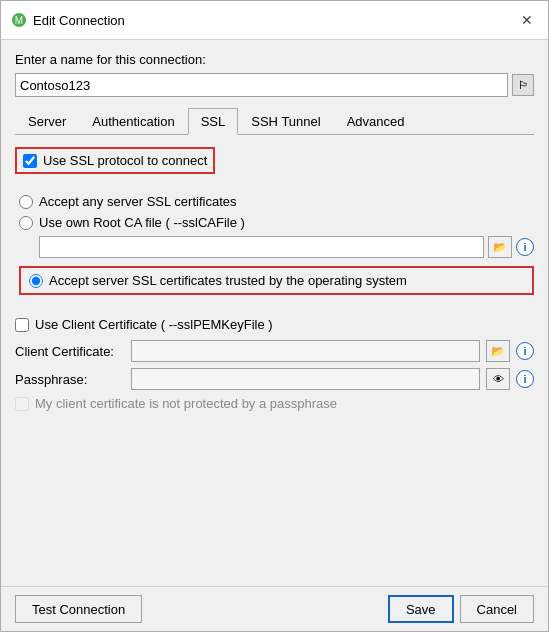 This screenshot has height=632, width=549. What do you see at coordinates (26, 223) in the screenshot?
I see `use-own-ca-radio` at bounding box center [26, 223].